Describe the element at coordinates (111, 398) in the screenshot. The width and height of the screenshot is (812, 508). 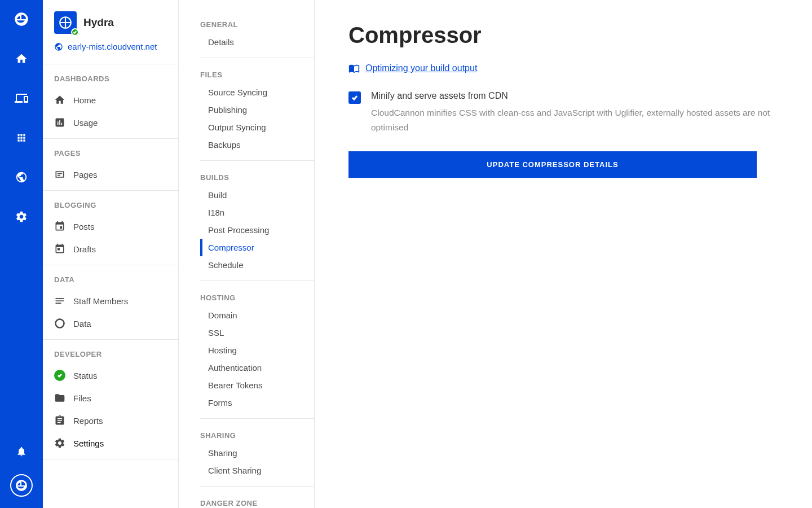
I see `sidebar-item-files: Files` at that location.